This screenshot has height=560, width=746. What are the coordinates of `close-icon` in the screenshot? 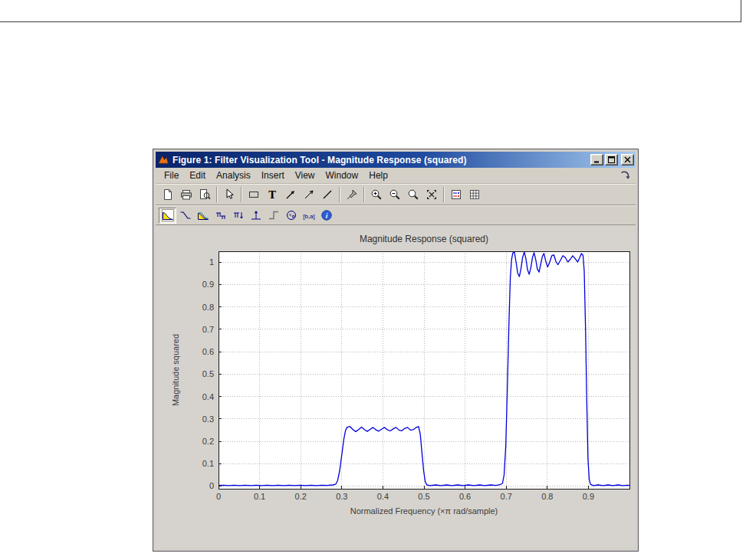 It's located at (627, 159).